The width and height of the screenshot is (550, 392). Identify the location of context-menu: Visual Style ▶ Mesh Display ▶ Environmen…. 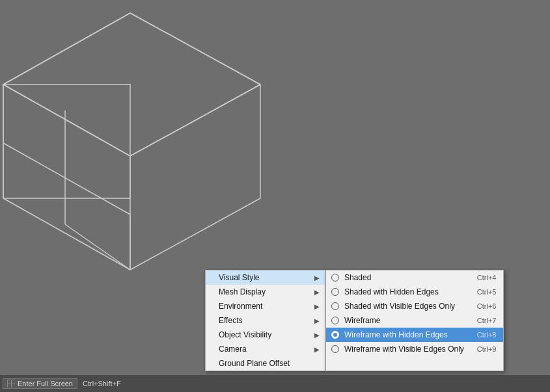
(354, 320).